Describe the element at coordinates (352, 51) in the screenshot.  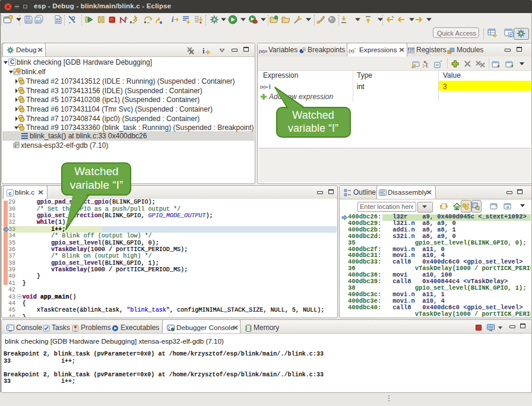
I see `svg-text: (x)` at that location.